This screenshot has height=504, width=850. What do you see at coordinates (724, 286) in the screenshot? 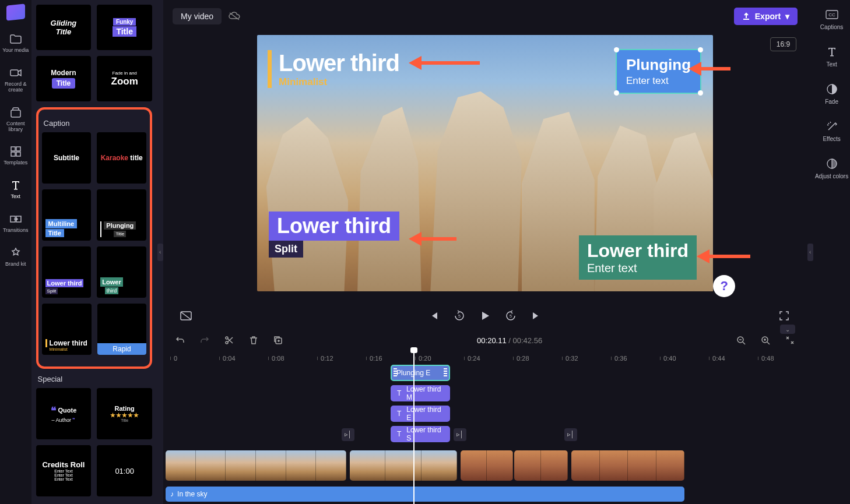
I see `help-button: ?` at bounding box center [724, 286].